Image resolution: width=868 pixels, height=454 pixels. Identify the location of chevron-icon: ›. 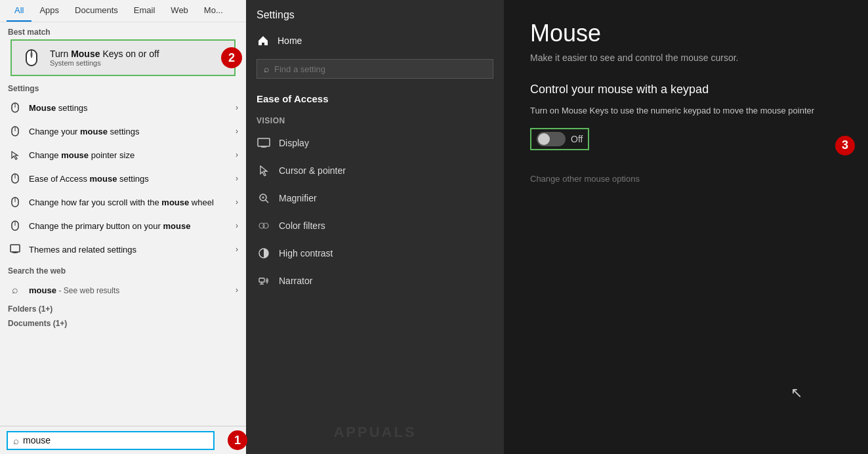
(237, 108).